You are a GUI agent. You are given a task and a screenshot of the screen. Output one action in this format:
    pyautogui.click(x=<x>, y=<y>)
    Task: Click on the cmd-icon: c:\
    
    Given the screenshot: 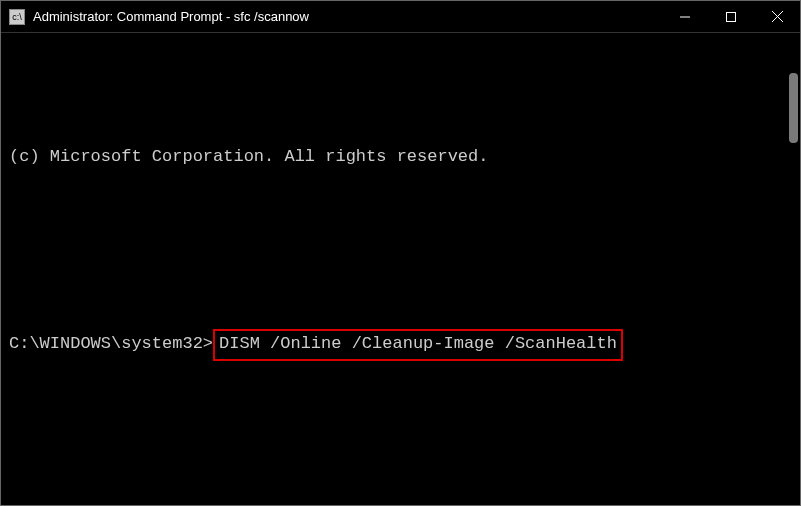 What is the action you would take?
    pyautogui.click(x=17, y=17)
    